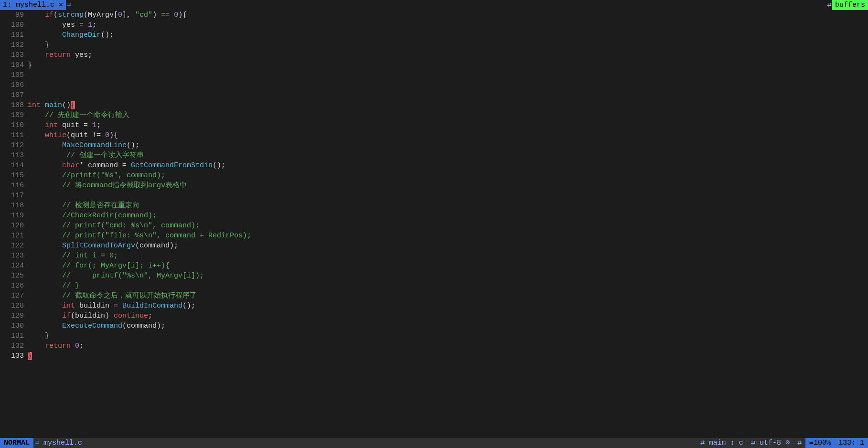  What do you see at coordinates (448, 236) in the screenshot?
I see `code-content: // printf("file: %s\n", command + RedirP…` at bounding box center [448, 236].